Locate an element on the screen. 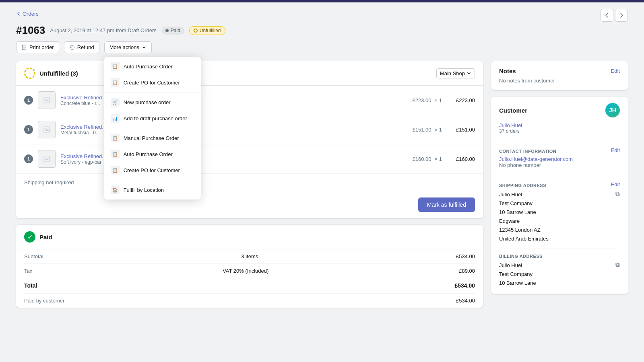 This screenshot has height=362, width=644. more-actions-wrap: More actions 📋 Auto Purchase Order 📋 Cre… is located at coordinates (128, 47).